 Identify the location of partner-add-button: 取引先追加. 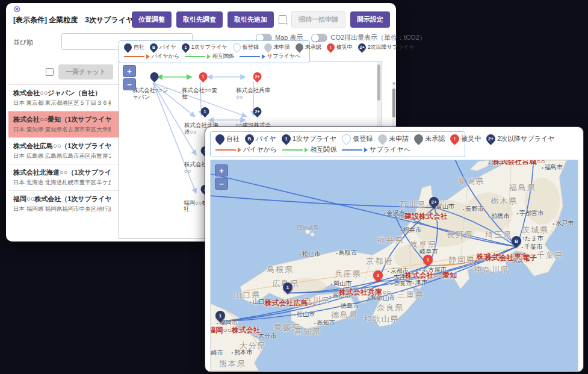
(250, 19).